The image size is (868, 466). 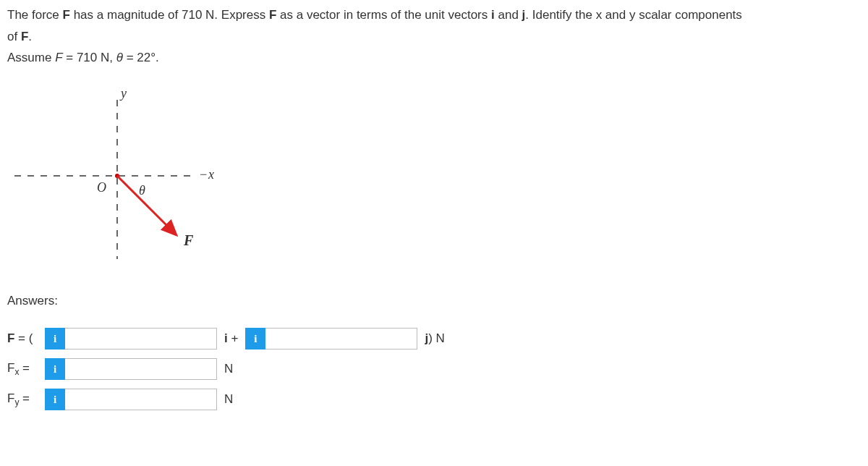 What do you see at coordinates (434, 339) in the screenshot?
I see `answer-F-vector-row: F = ( i i + i j) N` at bounding box center [434, 339].